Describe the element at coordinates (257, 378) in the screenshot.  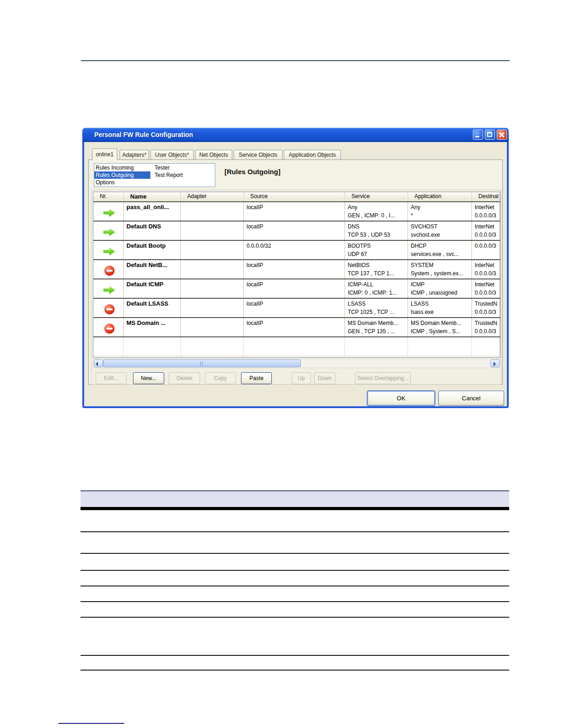
I see `paste-button: Paste` at that location.